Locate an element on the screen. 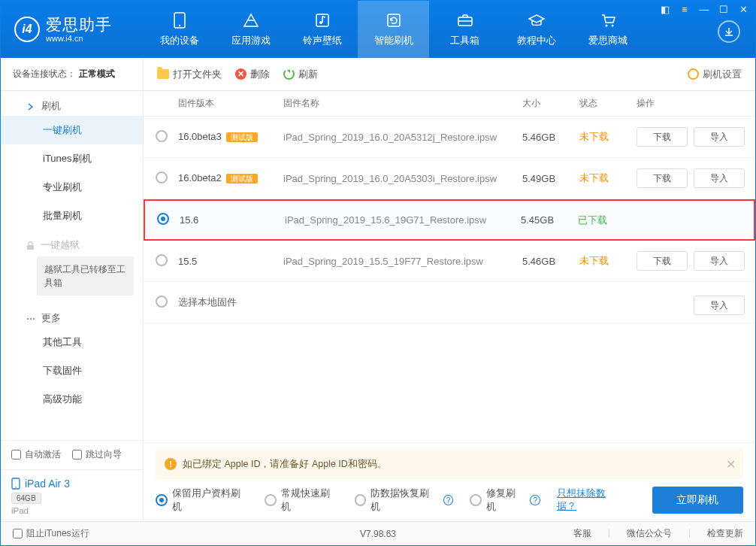 The width and height of the screenshot is (756, 546). cart-icon is located at coordinates (608, 20).